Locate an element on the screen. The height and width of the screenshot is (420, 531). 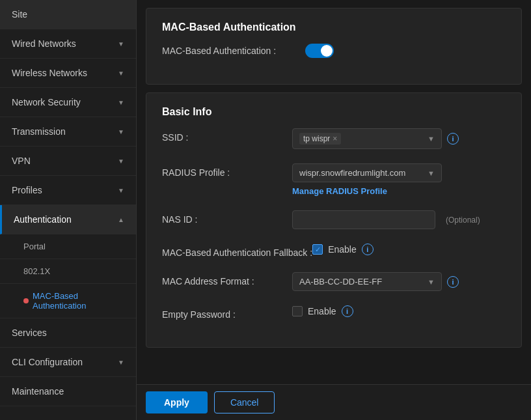
manage-radius-link: Manage RADIUS Profile is located at coordinates (399, 191).